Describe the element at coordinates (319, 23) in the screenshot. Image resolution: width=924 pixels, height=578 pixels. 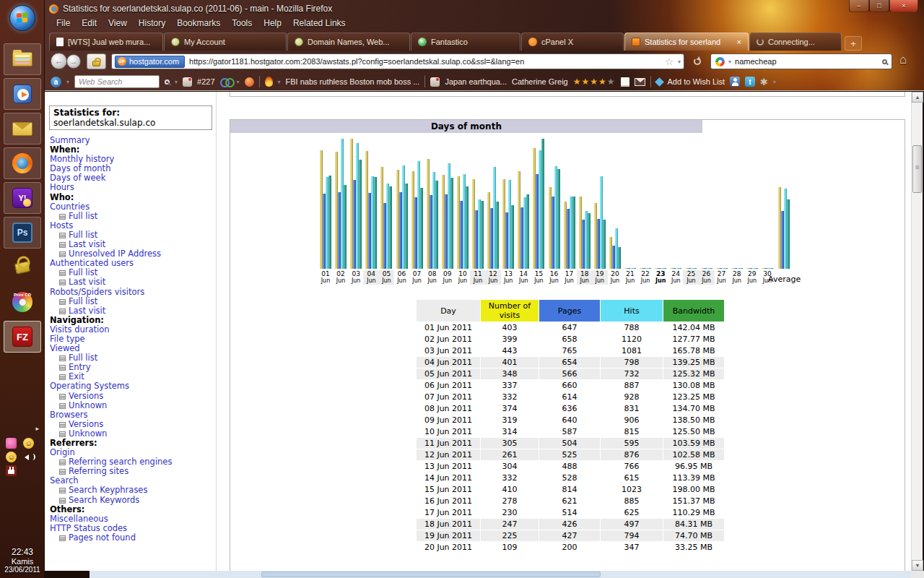
I see `menu-related-links: Related Links` at that location.